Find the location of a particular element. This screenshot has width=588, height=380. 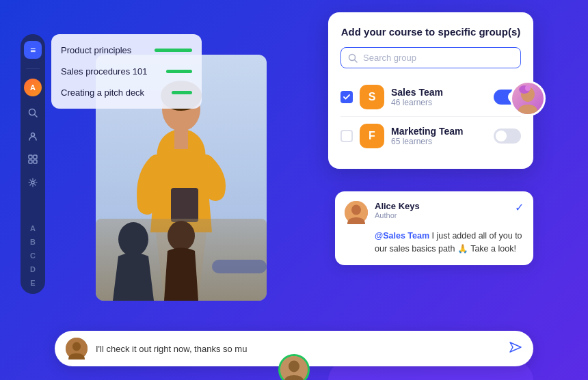

send-button is located at coordinates (516, 349).